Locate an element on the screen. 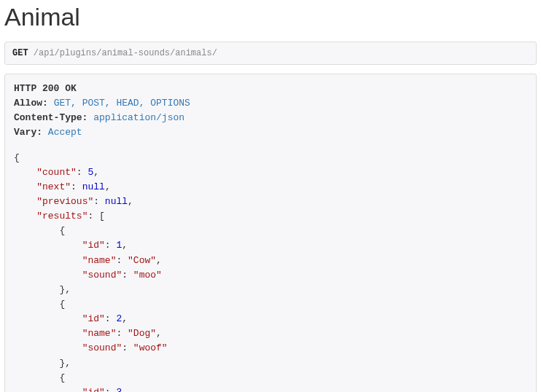 This screenshot has height=392, width=541. http-method: GET is located at coordinates (20, 53).